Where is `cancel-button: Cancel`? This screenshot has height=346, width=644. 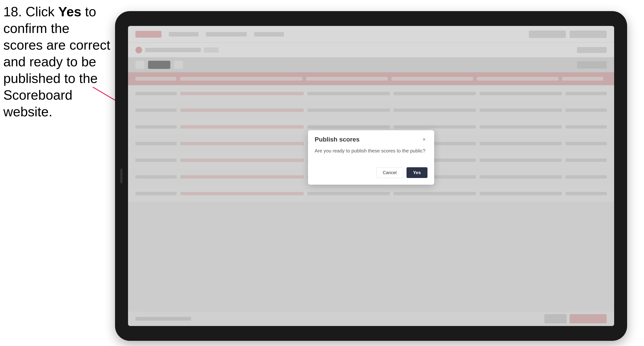
cancel-button: Cancel is located at coordinates (390, 173).